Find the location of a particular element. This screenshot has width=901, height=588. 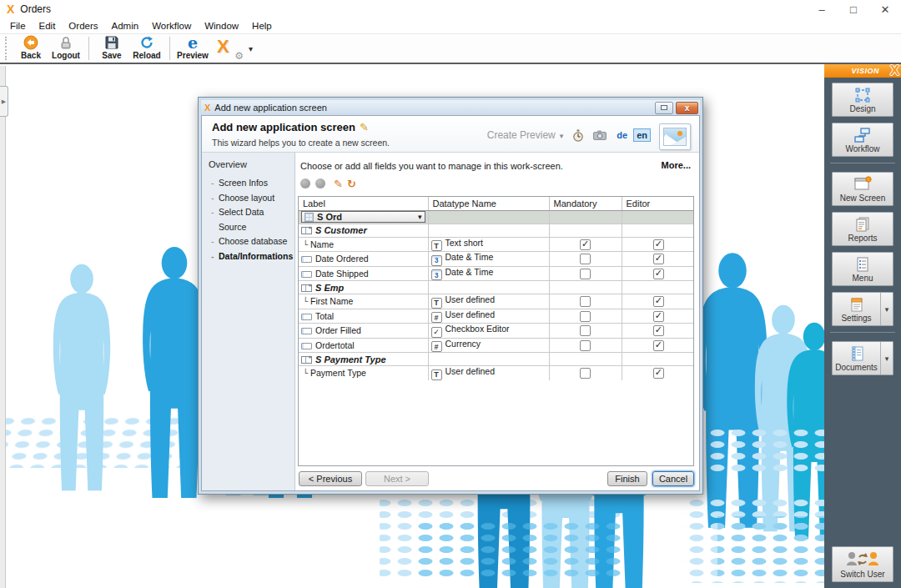

workflow-button: Workflow is located at coordinates (863, 140).